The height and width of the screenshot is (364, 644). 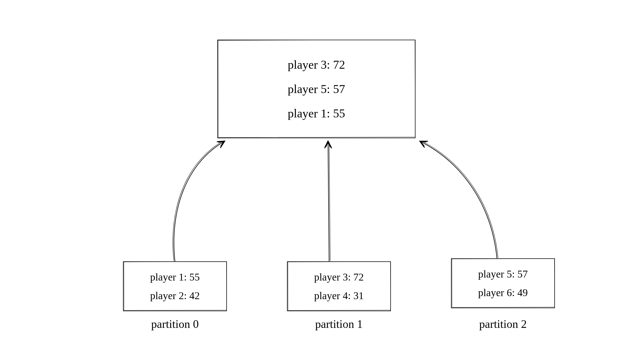 What do you see at coordinates (168, 296) in the screenshot?
I see `player-label: player 2:` at bounding box center [168, 296].